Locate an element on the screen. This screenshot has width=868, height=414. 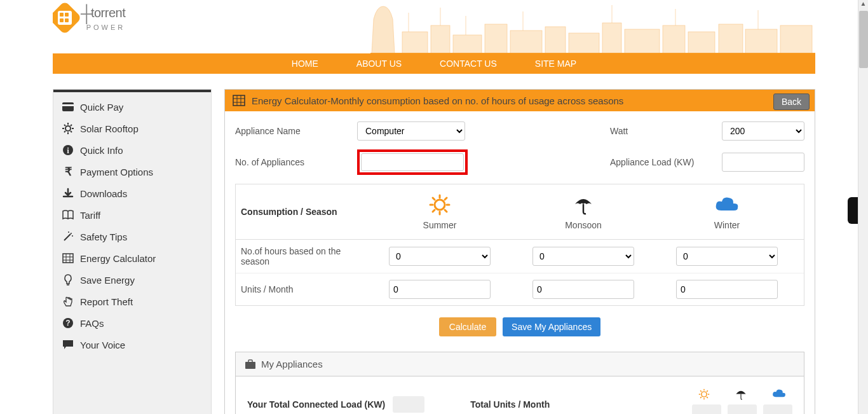
logo-text: ┼torrent POWER is located at coordinates (103, 18).